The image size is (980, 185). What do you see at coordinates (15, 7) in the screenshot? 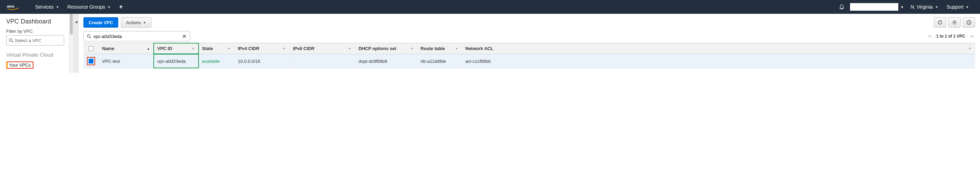
I see `aws-logo: aws` at bounding box center [15, 7].